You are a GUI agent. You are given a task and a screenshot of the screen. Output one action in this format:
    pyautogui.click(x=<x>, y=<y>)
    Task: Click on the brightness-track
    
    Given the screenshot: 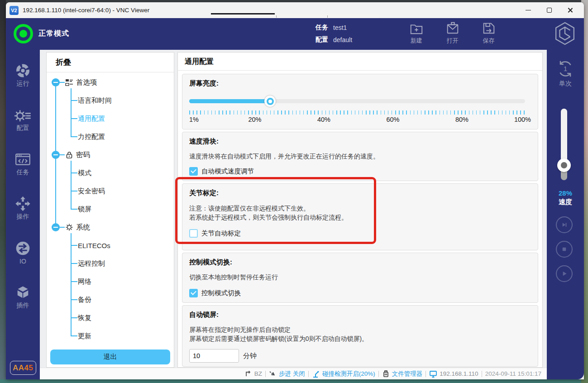 What is the action you would take?
    pyautogui.click(x=357, y=101)
    